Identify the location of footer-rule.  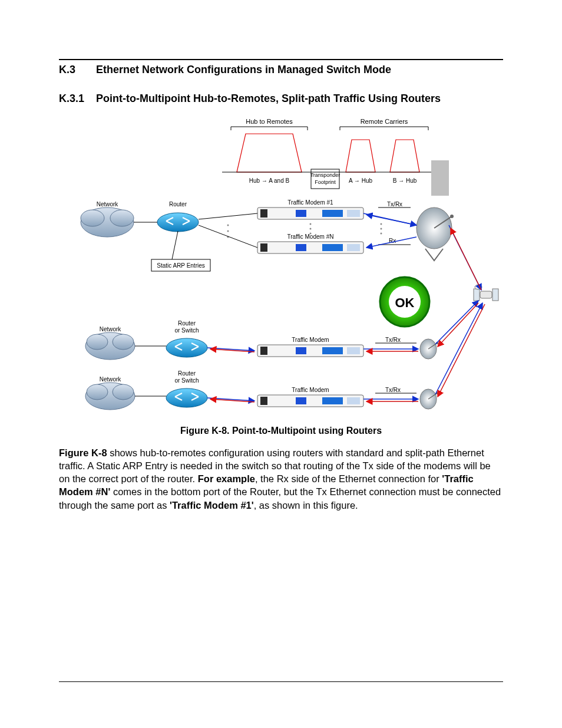
(281, 681).